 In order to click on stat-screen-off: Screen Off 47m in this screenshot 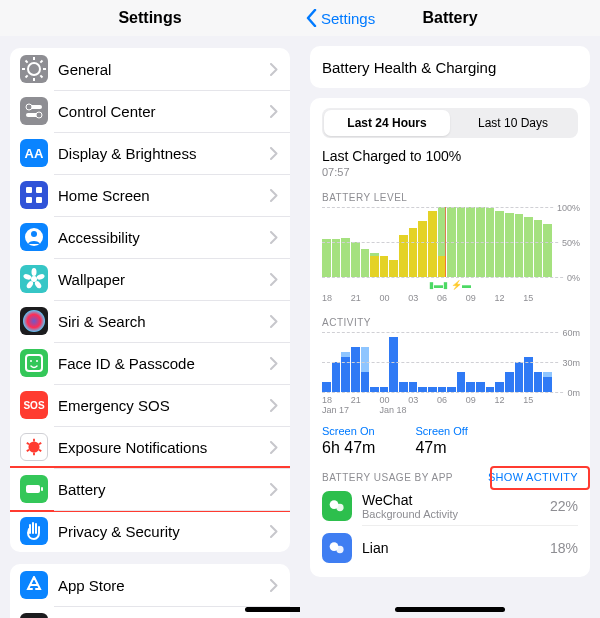, I will do `click(441, 441)`.